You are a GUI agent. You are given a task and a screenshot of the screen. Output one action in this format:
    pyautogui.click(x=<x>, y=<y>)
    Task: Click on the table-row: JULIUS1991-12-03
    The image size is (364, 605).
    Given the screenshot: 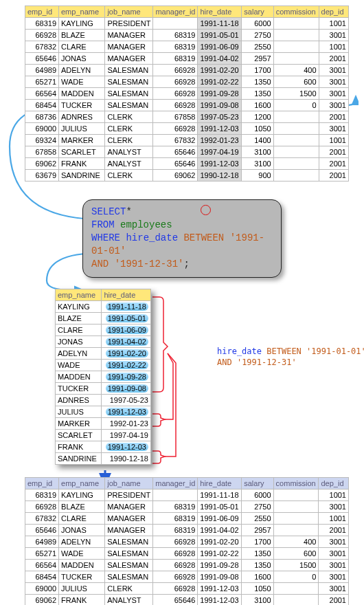 What is the action you would take?
    pyautogui.click(x=103, y=412)
    